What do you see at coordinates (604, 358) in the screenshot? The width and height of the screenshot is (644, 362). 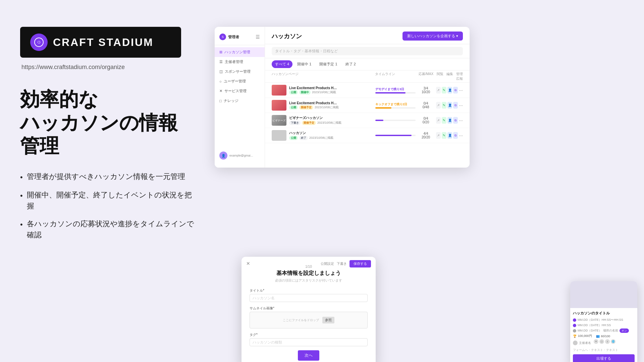 I see `preview-join-button: 出場する` at bounding box center [604, 358].